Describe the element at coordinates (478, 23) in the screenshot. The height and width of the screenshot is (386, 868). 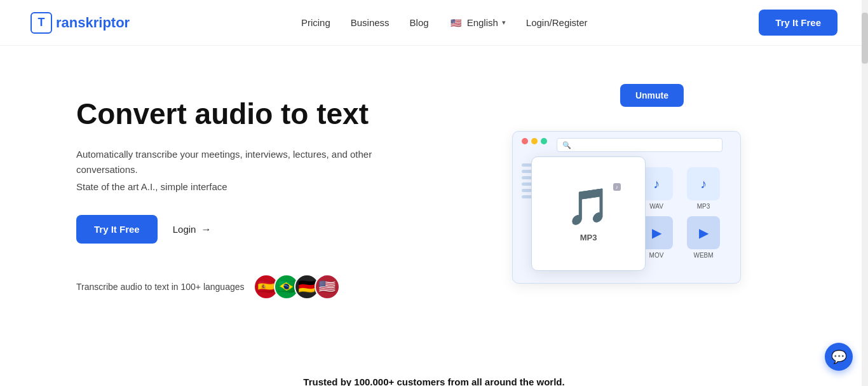
I see `nav-language: 🇺🇸 English ▾` at that location.